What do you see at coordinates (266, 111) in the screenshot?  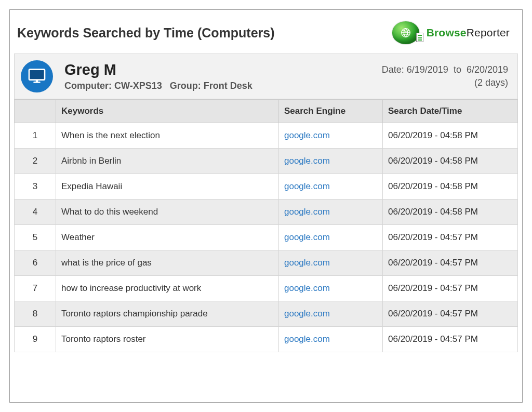 I see `table-header-row: Keywords Search Engine Search Date/Time` at bounding box center [266, 111].